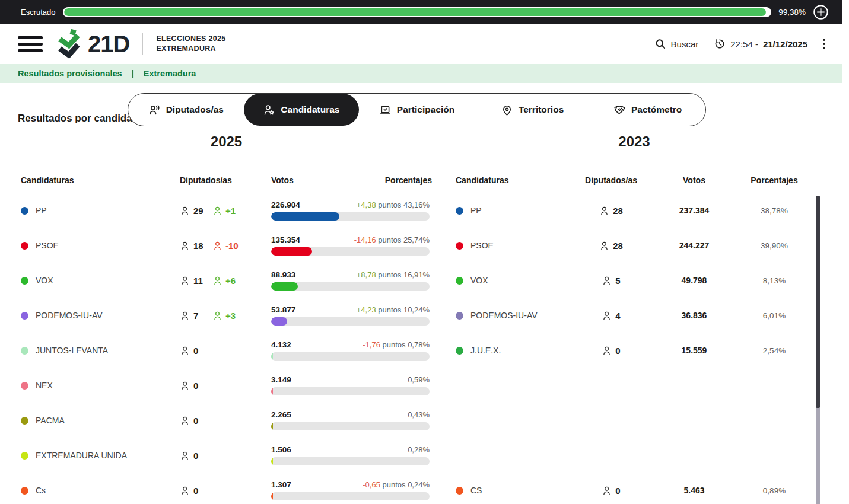  Describe the element at coordinates (227, 351) in the screenshot. I see `table-row: JUNTOS-LEVANTA 0 4.132 -1,76 puntos 0,78…` at that location.